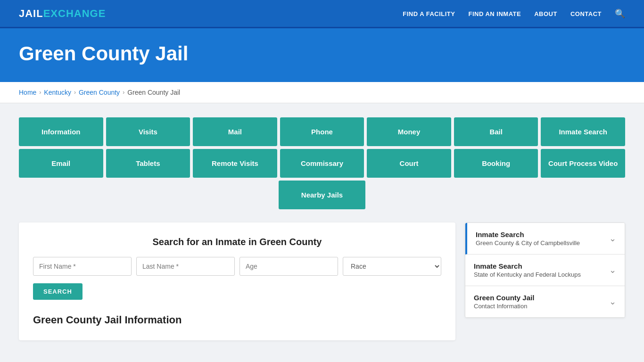 This screenshot has width=644, height=362. Describe the element at coordinates (429, 14) in the screenshot. I see `nav-find-facility: FIND A FACILITY` at that location.